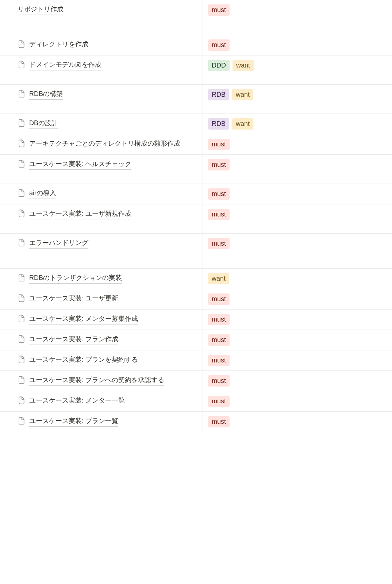 The height and width of the screenshot is (584, 392). Describe the element at coordinates (196, 251) in the screenshot. I see `table-row: エラーハンドリングmust` at that location.